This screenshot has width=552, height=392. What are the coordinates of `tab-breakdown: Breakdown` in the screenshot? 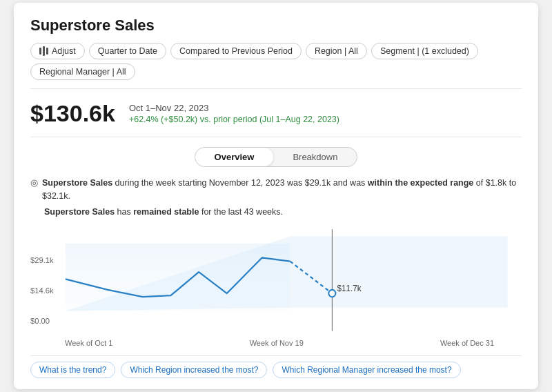 It's located at (315, 157).